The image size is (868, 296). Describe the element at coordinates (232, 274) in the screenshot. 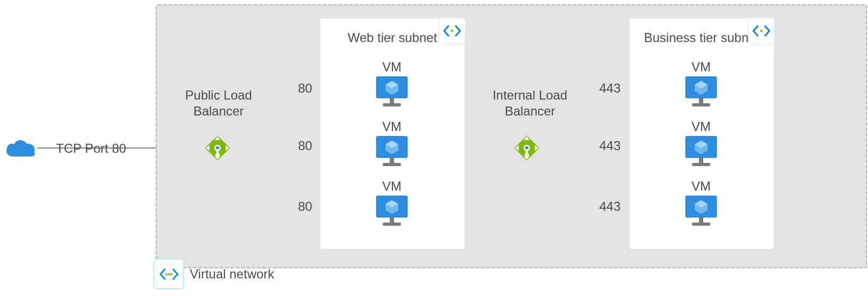

I see `vnet-label: Virtual network` at that location.